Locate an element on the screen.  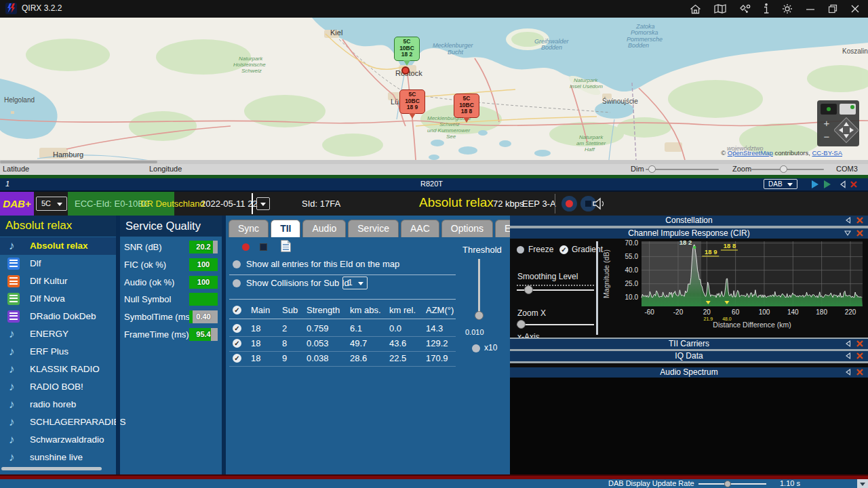
sidebar-item-schwarzwaldradio: ♪Schwarzwaldradio is located at coordinates (58, 440).